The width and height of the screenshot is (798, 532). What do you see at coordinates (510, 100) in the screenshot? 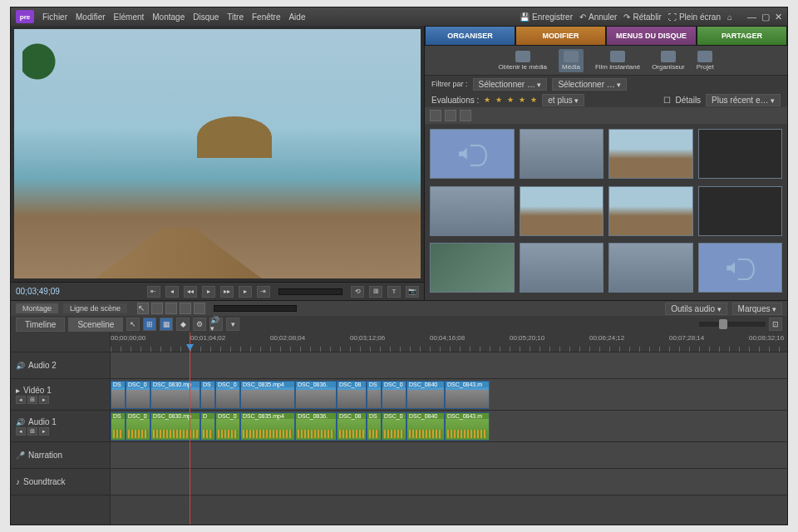
I see `star-3: ★` at bounding box center [510, 100].